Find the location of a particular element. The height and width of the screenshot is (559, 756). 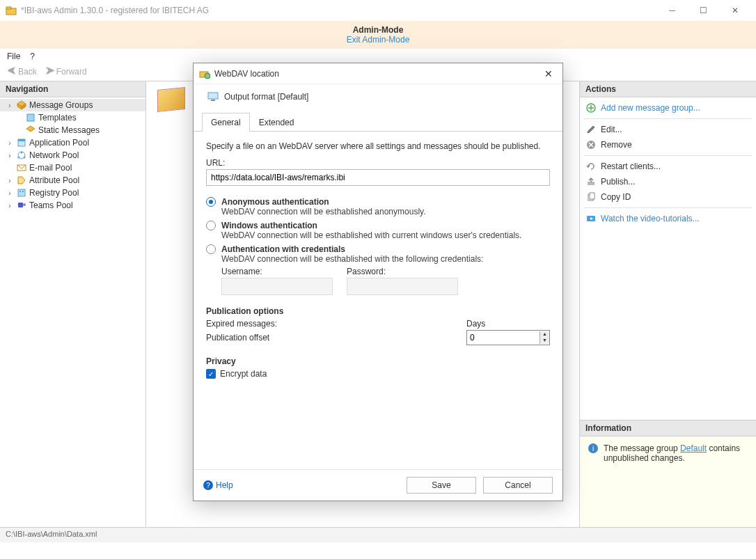

tree-label: Attribute Pool is located at coordinates (54, 180).